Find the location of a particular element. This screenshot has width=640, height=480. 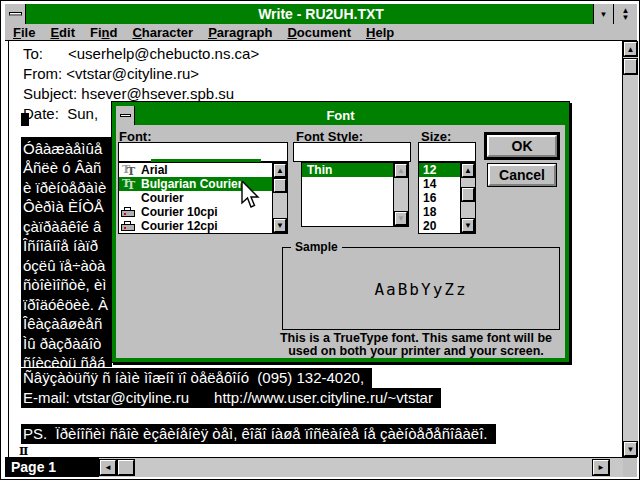

dialog-title: Font is located at coordinates (340, 116).